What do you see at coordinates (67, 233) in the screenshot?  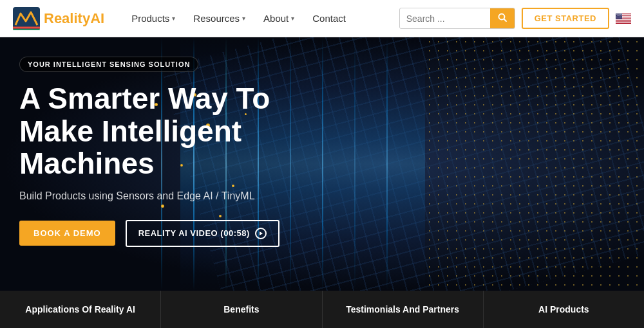 I see `book-demo-button: BOOK A DEMO` at bounding box center [67, 233].